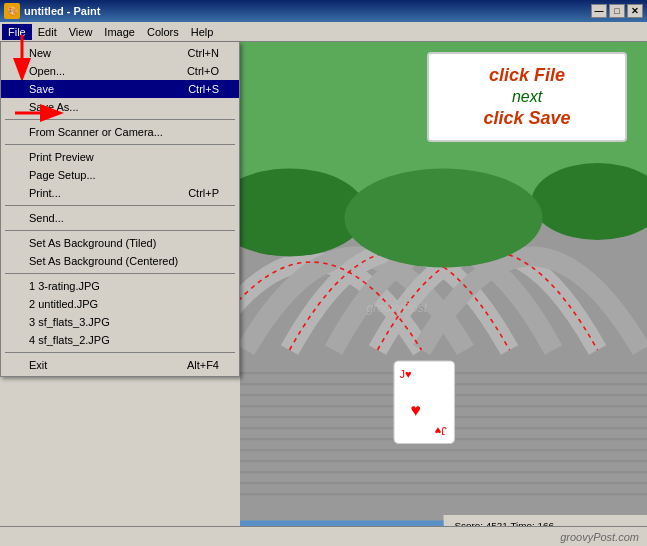 The width and height of the screenshot is (647, 546). What do you see at coordinates (163, 32) in the screenshot?
I see `menu-colors: Colors` at bounding box center [163, 32].